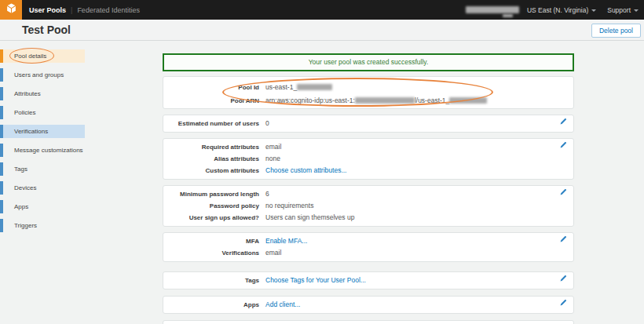 The height and width of the screenshot is (324, 644). I want to click on row-label: Required attributes, so click(215, 147).